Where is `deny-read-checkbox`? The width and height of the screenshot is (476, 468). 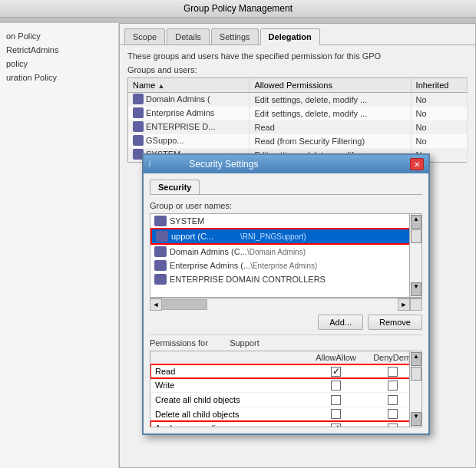 deny-read-checkbox is located at coordinates (393, 371).